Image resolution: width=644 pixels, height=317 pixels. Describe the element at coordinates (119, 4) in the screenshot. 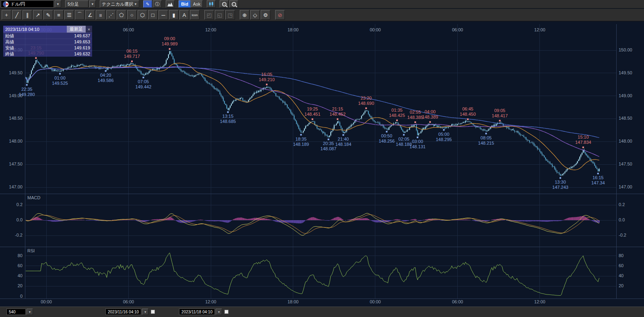

I see `technical-select-button: テクニカル選択 ▼` at that location.